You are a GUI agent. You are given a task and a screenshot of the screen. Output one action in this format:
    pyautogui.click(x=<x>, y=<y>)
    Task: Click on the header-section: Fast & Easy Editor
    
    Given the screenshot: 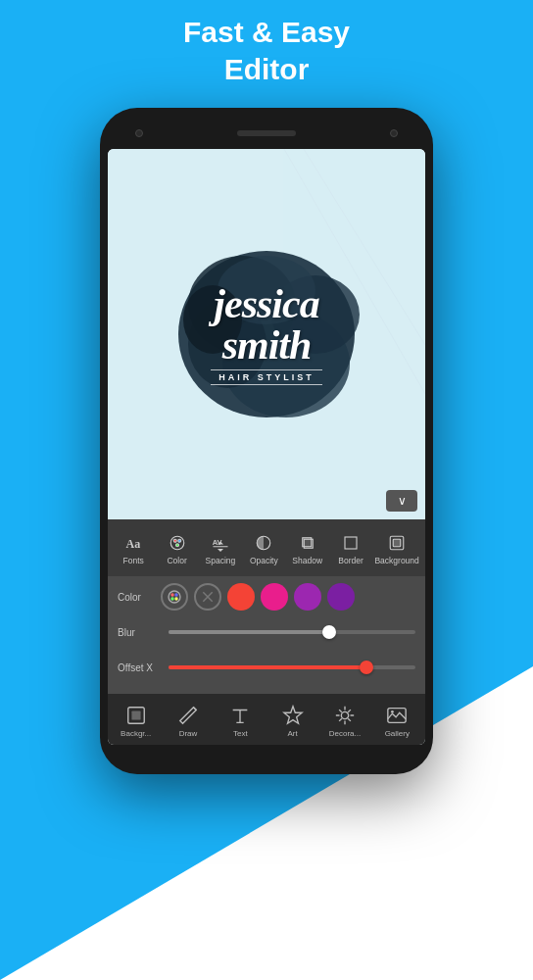 What is the action you would take?
    pyautogui.click(x=266, y=51)
    